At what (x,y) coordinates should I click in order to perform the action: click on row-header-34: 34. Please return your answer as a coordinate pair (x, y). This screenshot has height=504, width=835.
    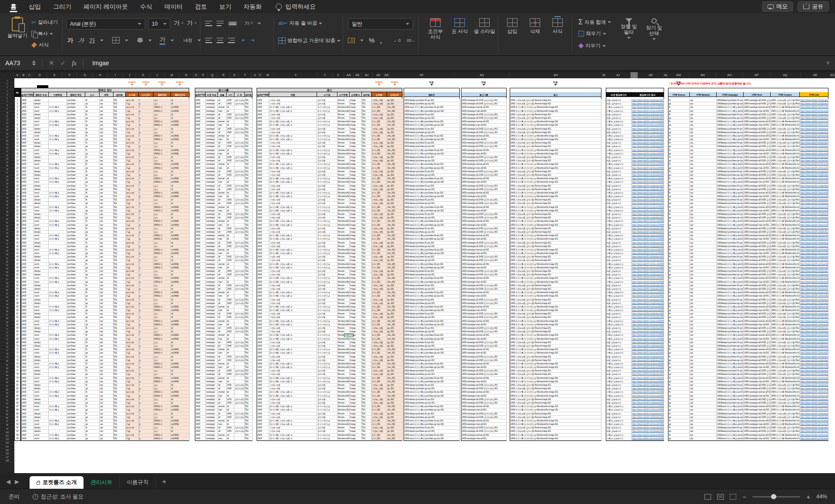
    Looking at the image, I should click on (7, 198).